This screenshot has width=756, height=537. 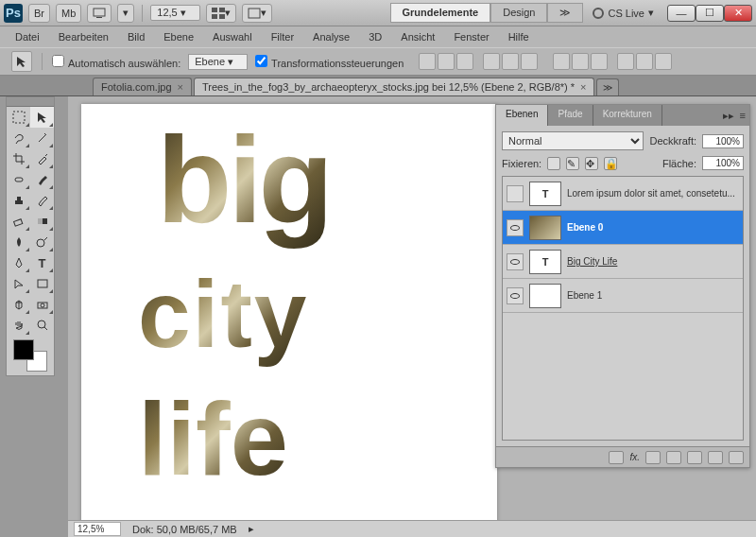 What do you see at coordinates (331, 37) in the screenshot?
I see `menu-analyse: Analyse` at bounding box center [331, 37].